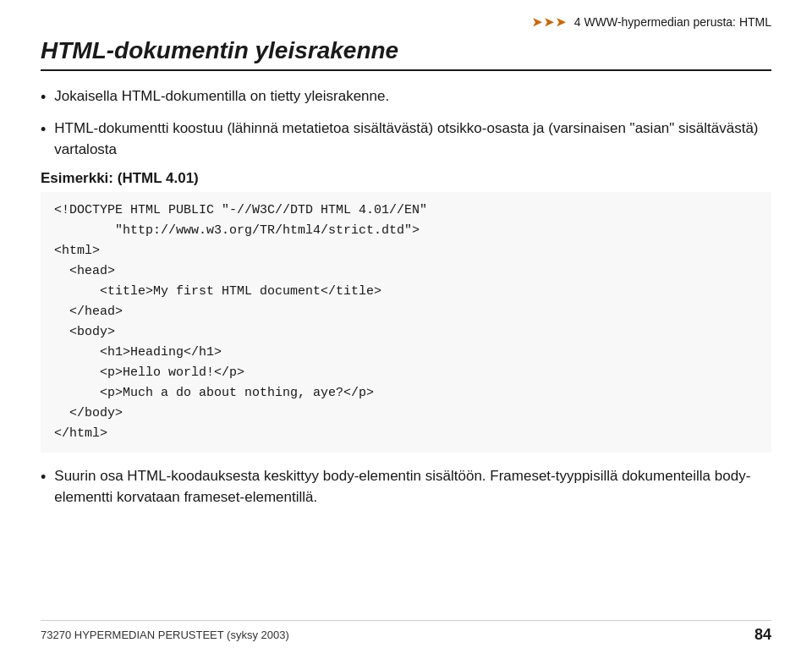 The width and height of the screenshot is (812, 659). Describe the element at coordinates (406, 51) in the screenshot. I see `page-title: HTML-dokumentin yleisrakenne` at that location.